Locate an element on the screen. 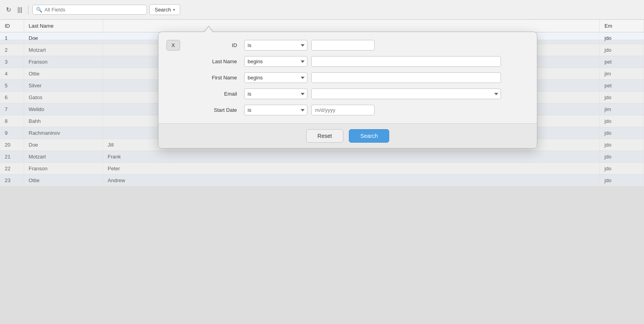 The image size is (644, 324). col-header-first-name is located at coordinates (351, 26).